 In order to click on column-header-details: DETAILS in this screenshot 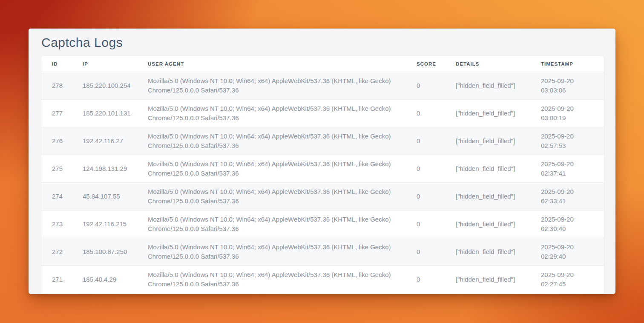, I will do `click(498, 64)`.